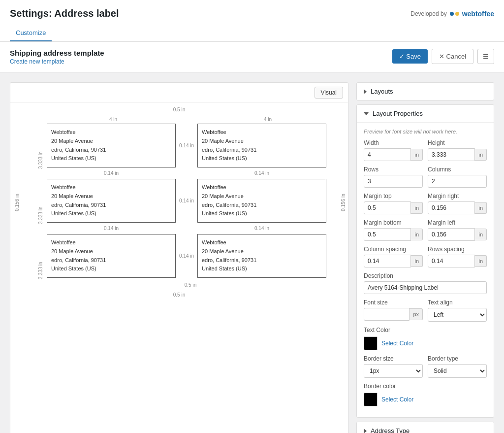 The height and width of the screenshot is (433, 504). What do you see at coordinates (387, 155) in the screenshot?
I see `width-input` at bounding box center [387, 155].